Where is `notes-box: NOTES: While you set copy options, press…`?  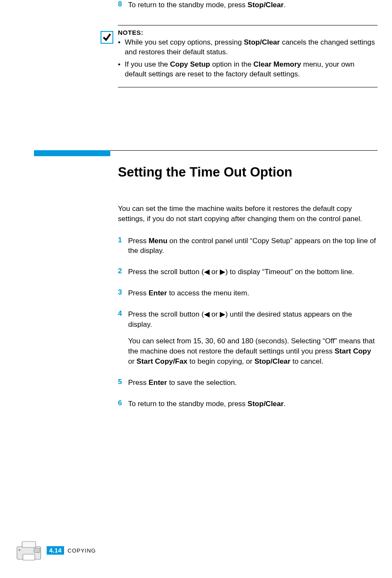
notes-box: NOTES: While you set copy options, press… is located at coordinates (248, 56).